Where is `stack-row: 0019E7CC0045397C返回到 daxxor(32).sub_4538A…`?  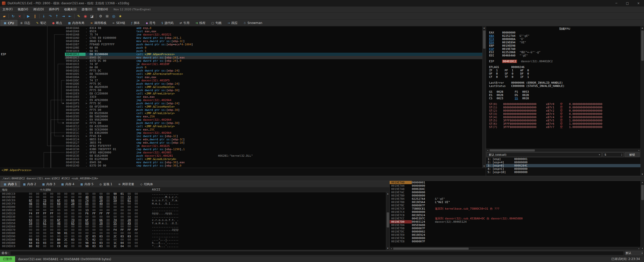
stack-row: 0019E7CC0045397C返回到 daxxor(32).sub_4538A… is located at coordinates (517, 219).